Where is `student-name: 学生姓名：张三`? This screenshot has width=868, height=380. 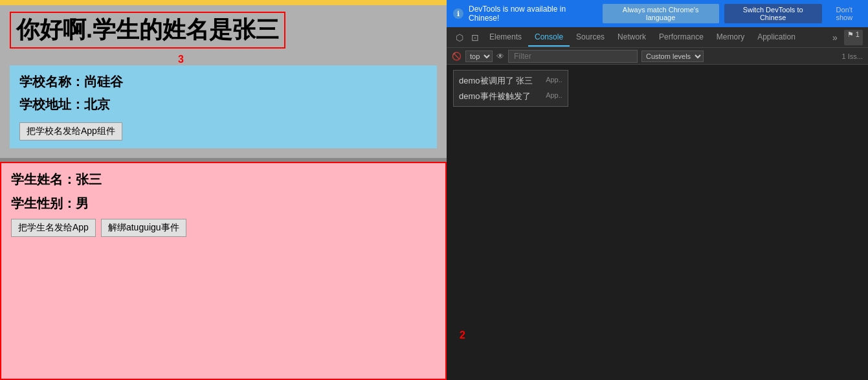 student-name: 学生姓名：张三 is located at coordinates (223, 180).